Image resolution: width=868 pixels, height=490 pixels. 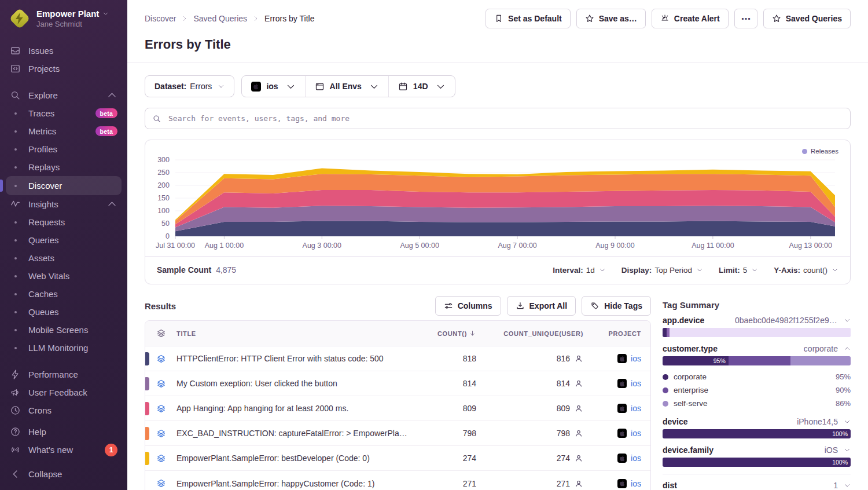 I want to click on broadcast-icon, so click(x=15, y=449).